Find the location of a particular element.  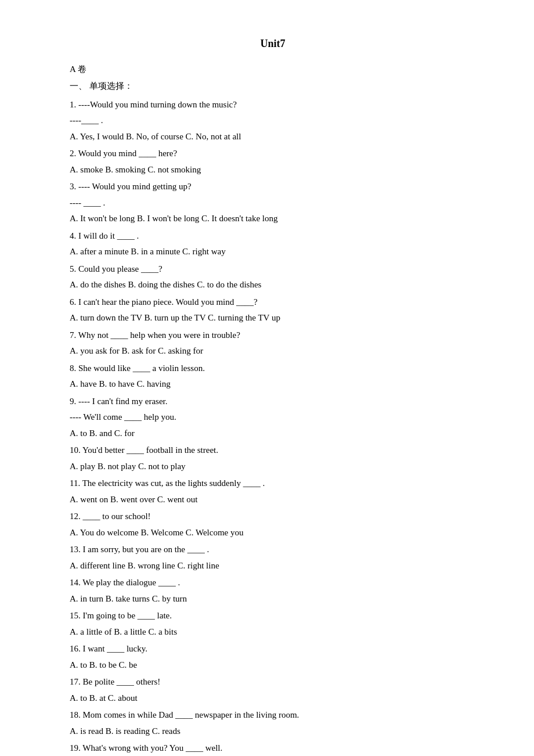

question-options: A. turn down the TV B. turn up the TV C.… is located at coordinates (273, 318).